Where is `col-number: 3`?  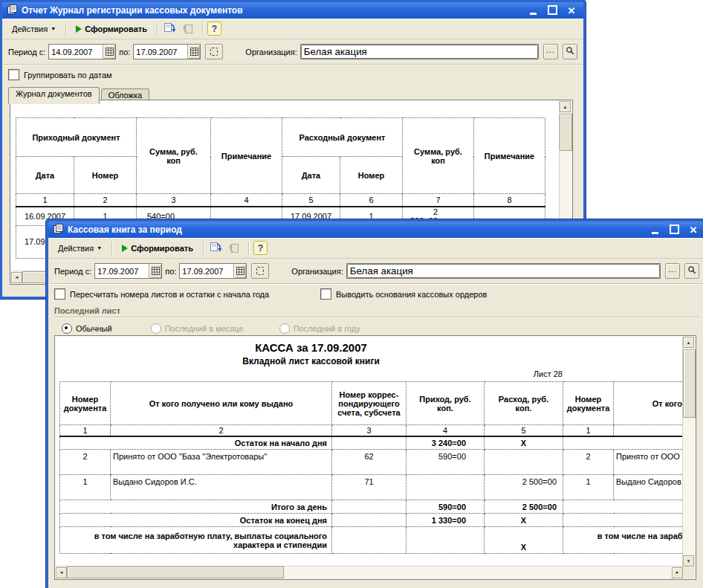 col-number: 3 is located at coordinates (174, 201).